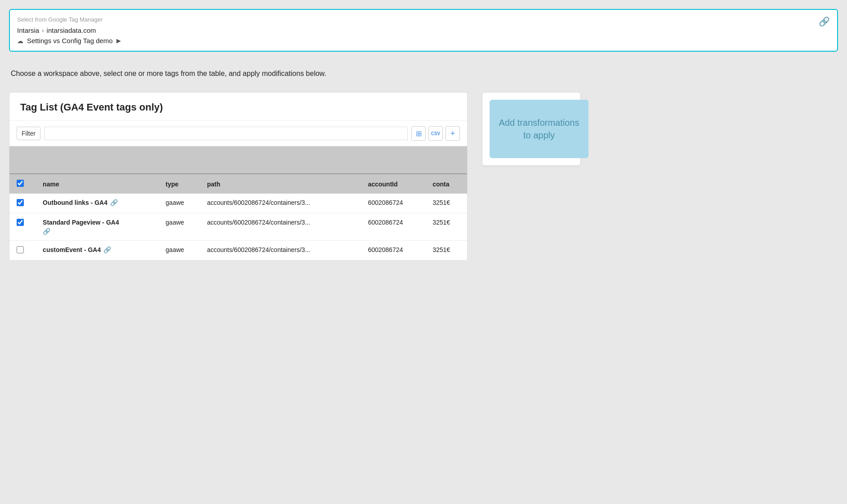 This screenshot has width=847, height=504. I want to click on row-2-link-icon: 🔗, so click(99, 231).